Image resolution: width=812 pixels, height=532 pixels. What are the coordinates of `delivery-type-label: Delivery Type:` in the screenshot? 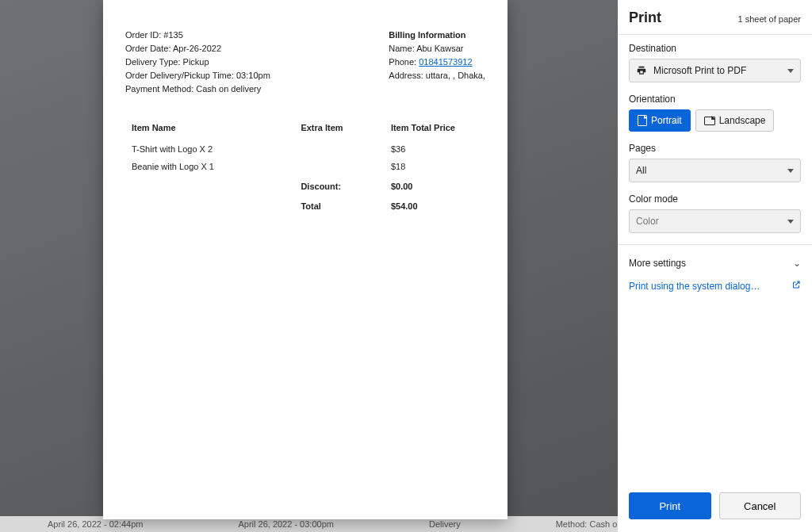 It's located at (153, 62).